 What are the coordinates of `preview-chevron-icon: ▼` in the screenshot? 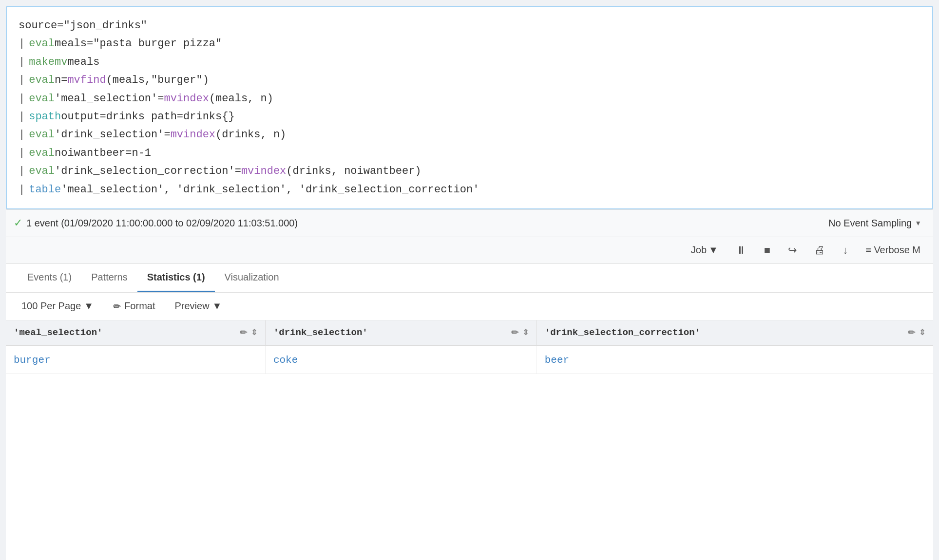 It's located at (217, 306).